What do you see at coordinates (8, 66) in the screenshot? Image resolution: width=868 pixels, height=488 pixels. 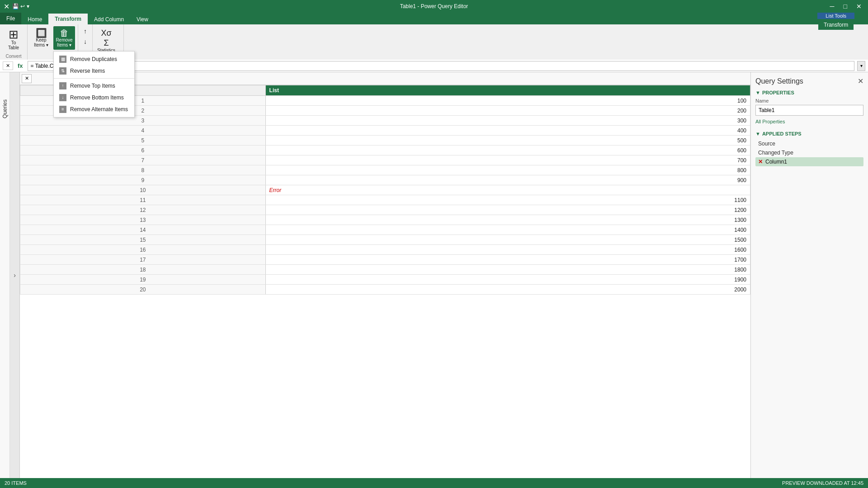 I see `close-formula-button: ✕` at bounding box center [8, 66].